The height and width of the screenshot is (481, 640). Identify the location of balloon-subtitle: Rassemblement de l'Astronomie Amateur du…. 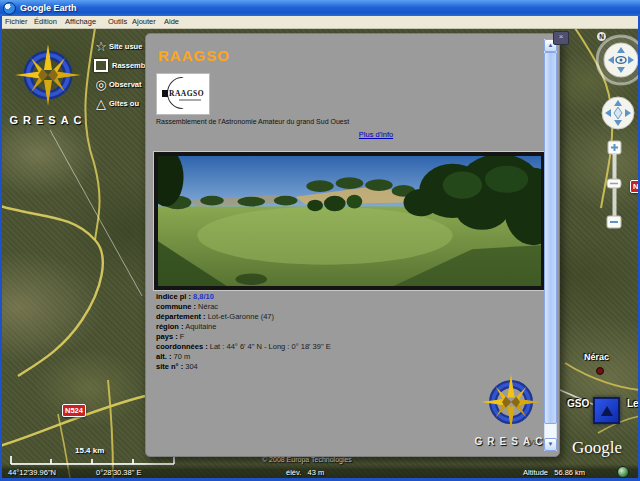
(252, 122).